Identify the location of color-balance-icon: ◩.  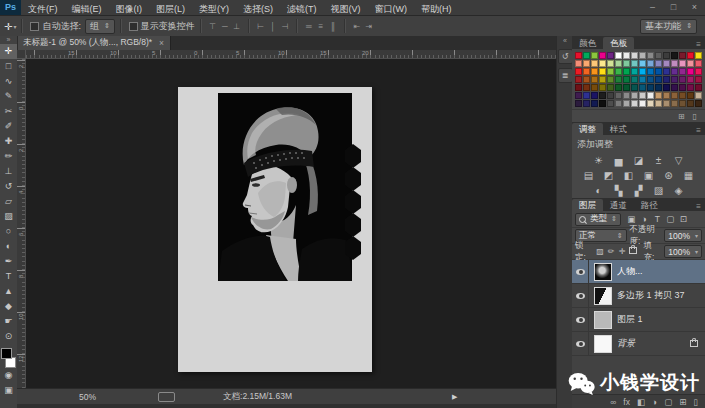
(608, 176).